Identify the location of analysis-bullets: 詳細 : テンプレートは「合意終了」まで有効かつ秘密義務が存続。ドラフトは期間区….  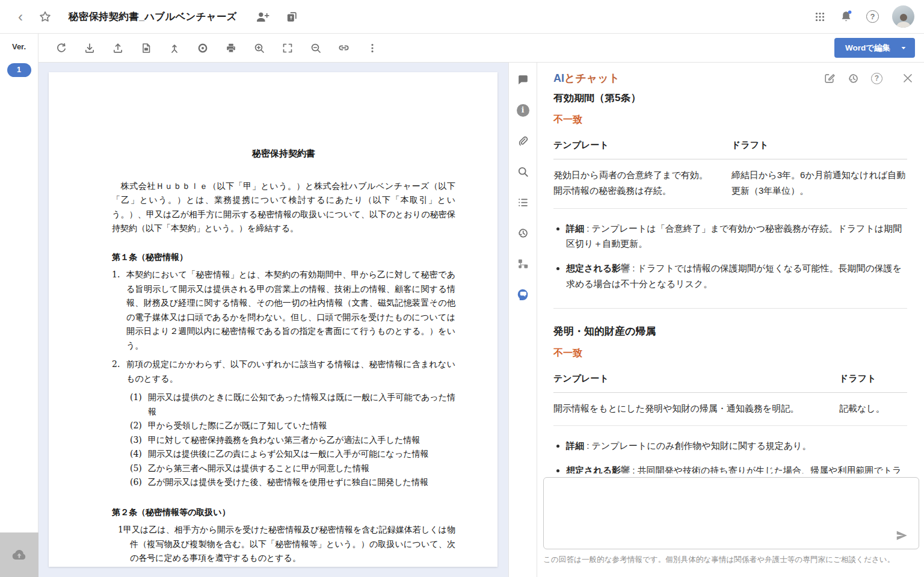
(730, 256).